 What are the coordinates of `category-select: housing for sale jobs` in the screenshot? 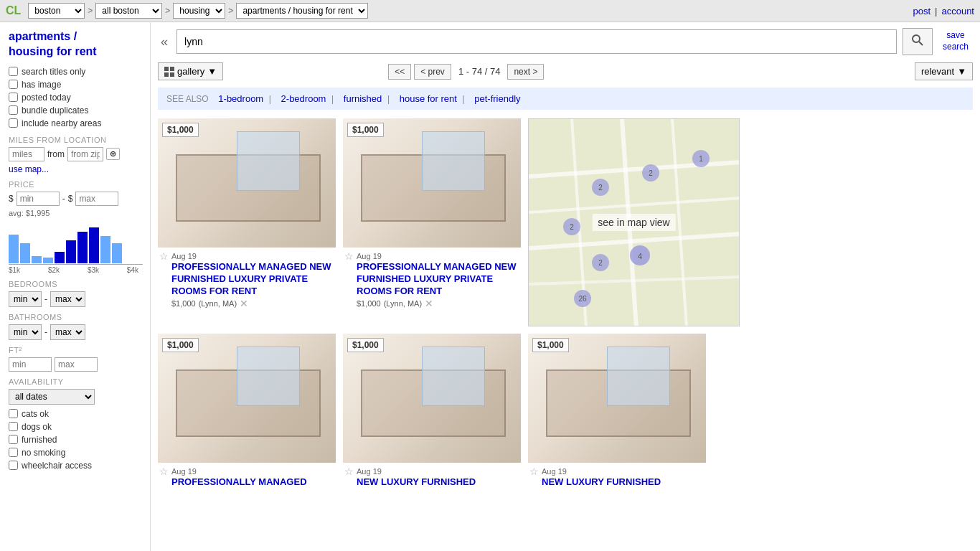 It's located at (199, 11).